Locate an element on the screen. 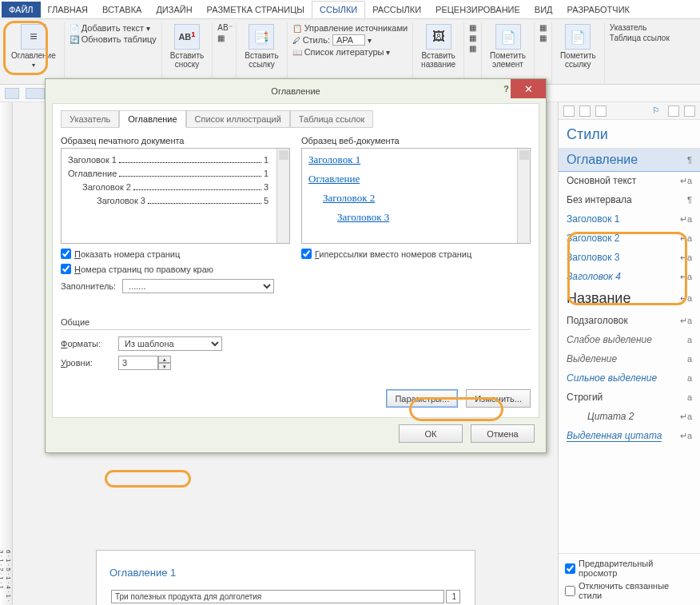 Image resolution: width=700 pixels, height=605 pixels. tab-home: ГЛАВНАЯ is located at coordinates (68, 10).